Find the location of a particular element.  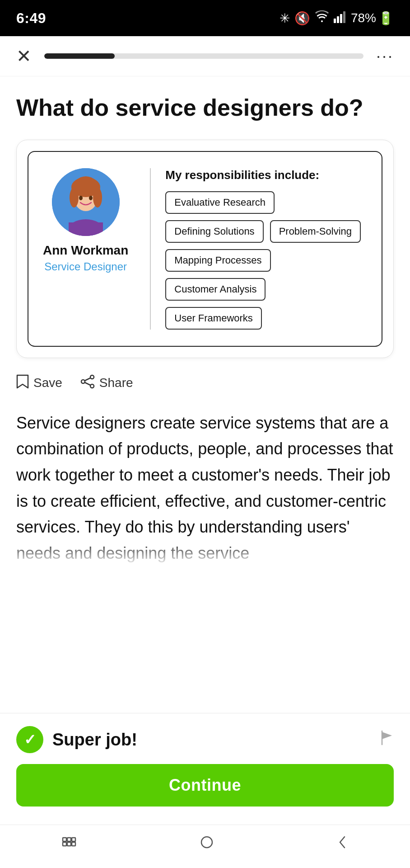

signal-icon is located at coordinates (340, 18).